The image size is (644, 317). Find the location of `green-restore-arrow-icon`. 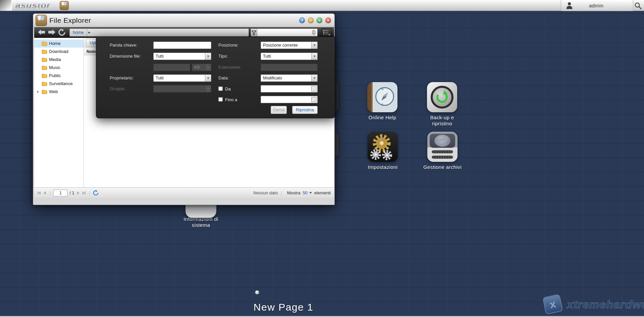

green-restore-arrow-icon is located at coordinates (442, 97).